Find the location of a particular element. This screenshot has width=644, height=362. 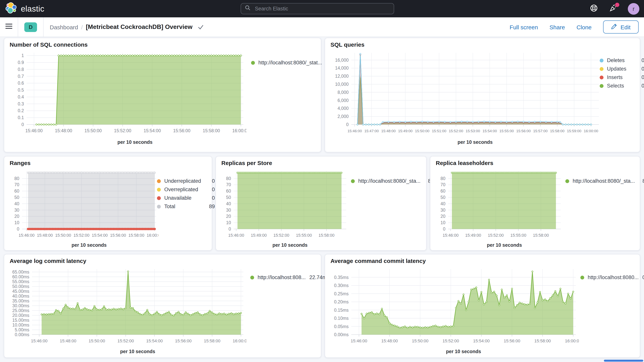

sql-queries-chart: 15:46:0015:47:0015:48:0015:49:0015:50:00… is located at coordinates (465, 99).